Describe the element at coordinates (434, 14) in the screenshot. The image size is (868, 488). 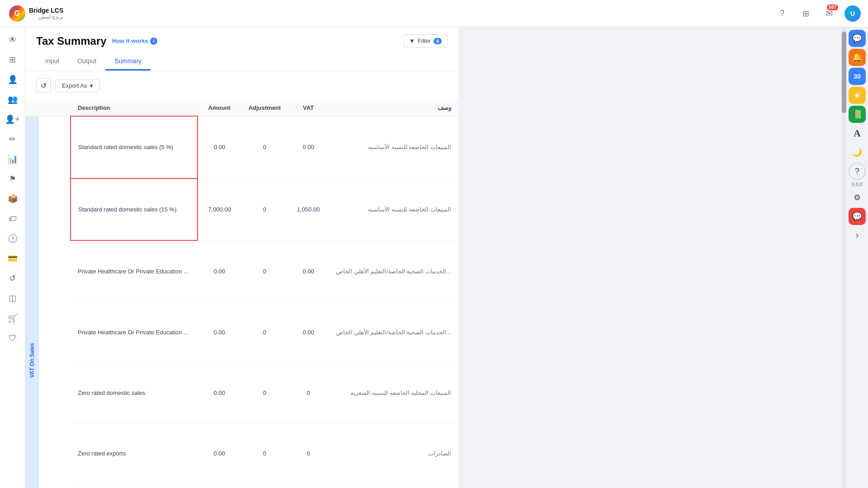
I see `top-bar: G Bridge LCS بريدج لسس ? ⊞ ✉ 697 U` at that location.